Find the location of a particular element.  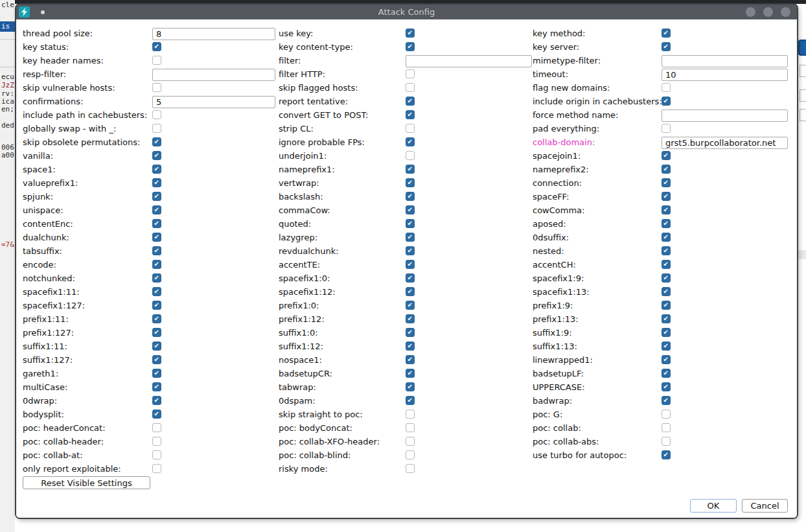

poc-collab-checkbox is located at coordinates (666, 428).